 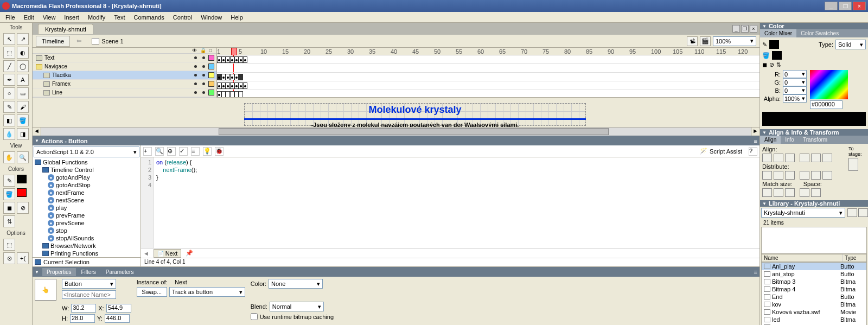 What do you see at coordinates (23, 39) in the screenshot?
I see `subselection-tool: ↗` at bounding box center [23, 39].